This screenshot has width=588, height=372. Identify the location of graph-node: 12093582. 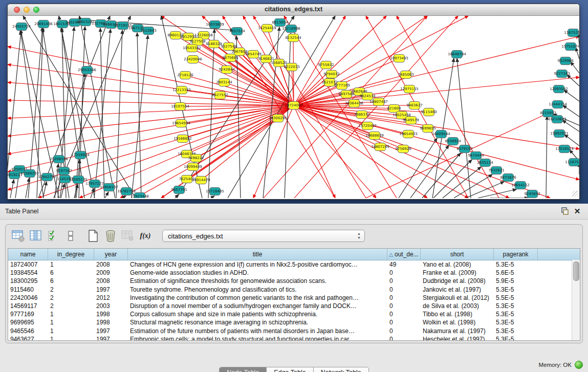
(559, 89).